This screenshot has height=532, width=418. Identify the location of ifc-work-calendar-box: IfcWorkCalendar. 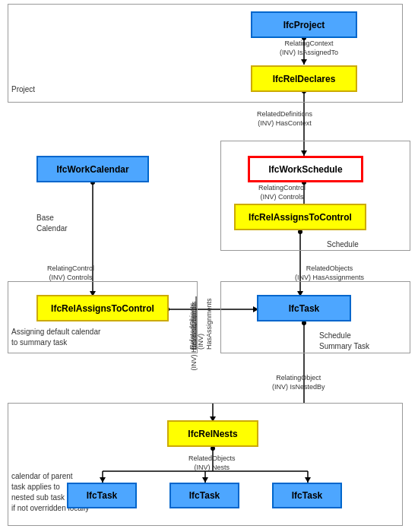
(93, 169).